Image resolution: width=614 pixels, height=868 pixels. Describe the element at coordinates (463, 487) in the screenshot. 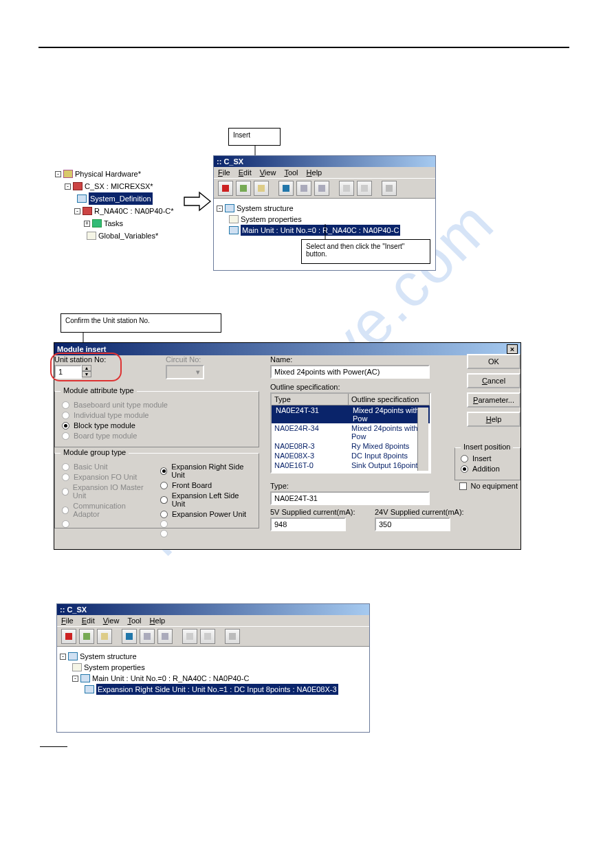

I see `checkbox` at that location.